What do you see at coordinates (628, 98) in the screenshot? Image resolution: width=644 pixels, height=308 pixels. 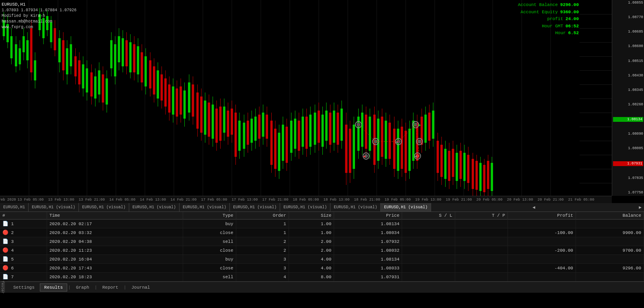 I see `price-axis: 1.08855 1.08770 1.08685 1.08600 1.08515 …` at bounding box center [628, 98].